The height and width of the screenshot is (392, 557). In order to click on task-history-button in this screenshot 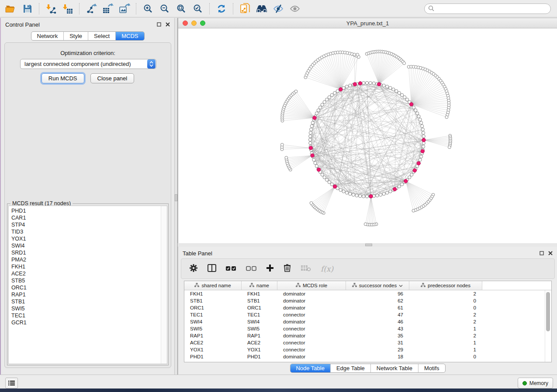, I will do `click(11, 383)`.